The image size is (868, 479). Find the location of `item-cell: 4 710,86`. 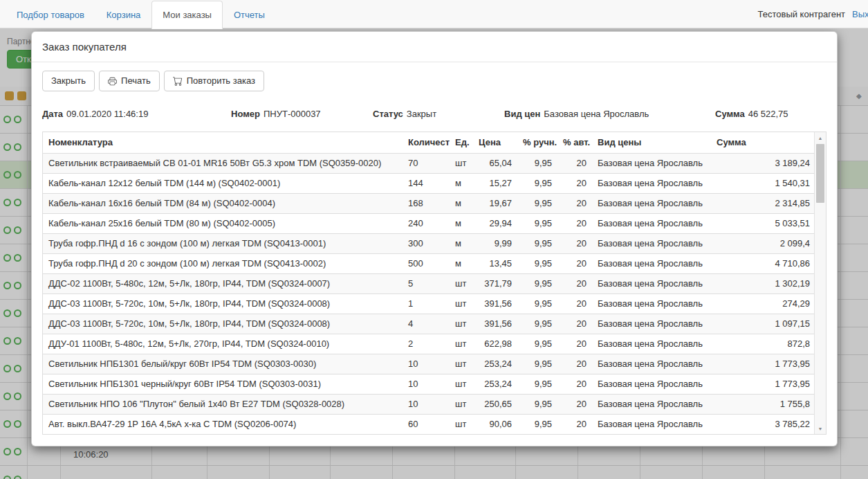

item-cell: 4 710,86 is located at coordinates (764, 264).